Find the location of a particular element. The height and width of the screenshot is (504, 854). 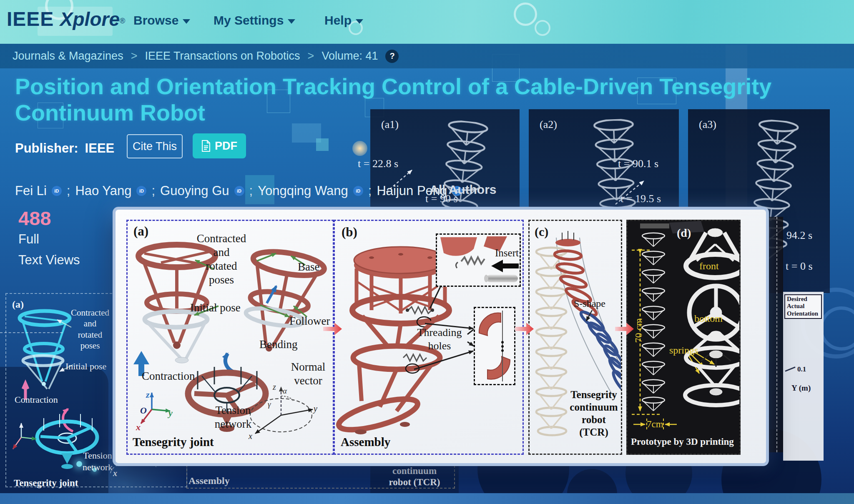

dimension-height-label: 70 cm is located at coordinates (639, 331).